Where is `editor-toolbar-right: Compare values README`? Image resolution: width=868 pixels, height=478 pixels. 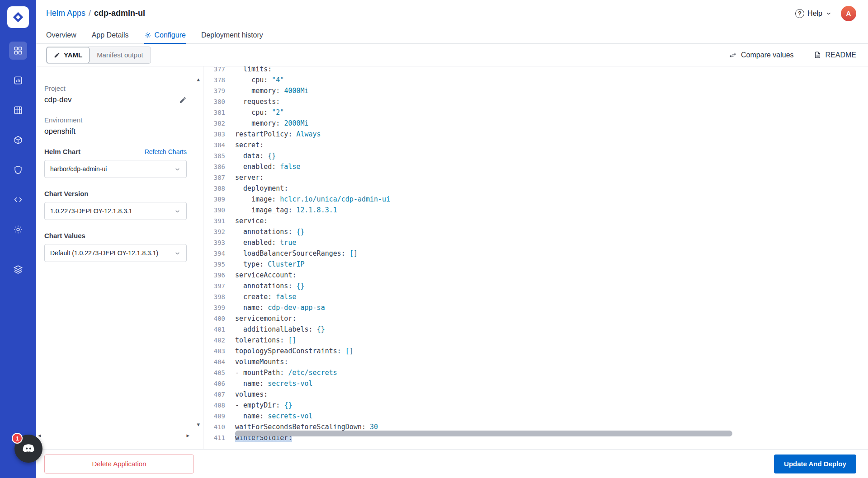 editor-toolbar-right: Compare values README is located at coordinates (793, 55).